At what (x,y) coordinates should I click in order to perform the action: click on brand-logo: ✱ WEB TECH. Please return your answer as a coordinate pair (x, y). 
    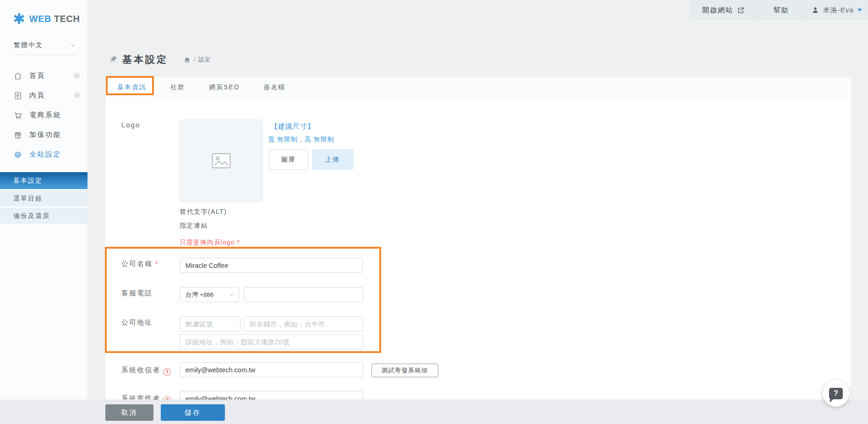
    Looking at the image, I should click on (44, 13).